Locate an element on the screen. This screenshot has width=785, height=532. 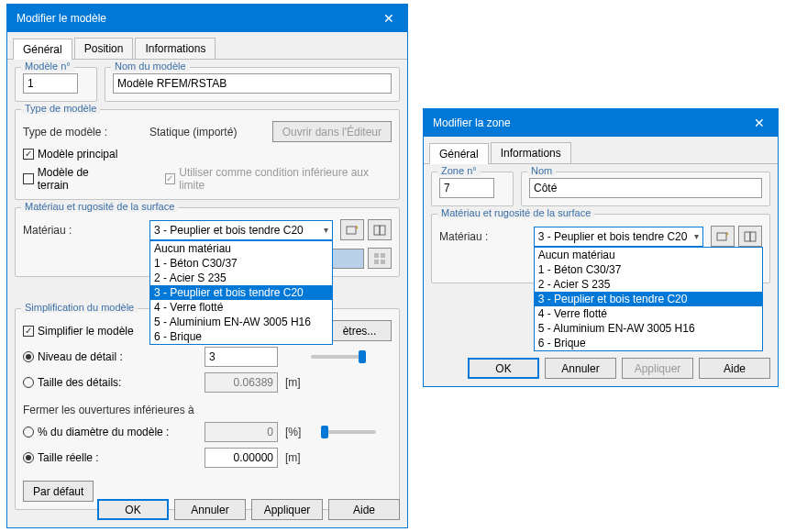
group-model-name-title: Nom du modèle is located at coordinates (150, 66).